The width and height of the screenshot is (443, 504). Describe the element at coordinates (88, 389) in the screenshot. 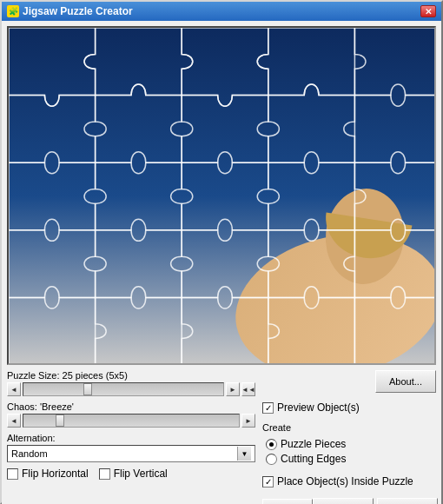

I see `puzzle-size-thumb` at that location.